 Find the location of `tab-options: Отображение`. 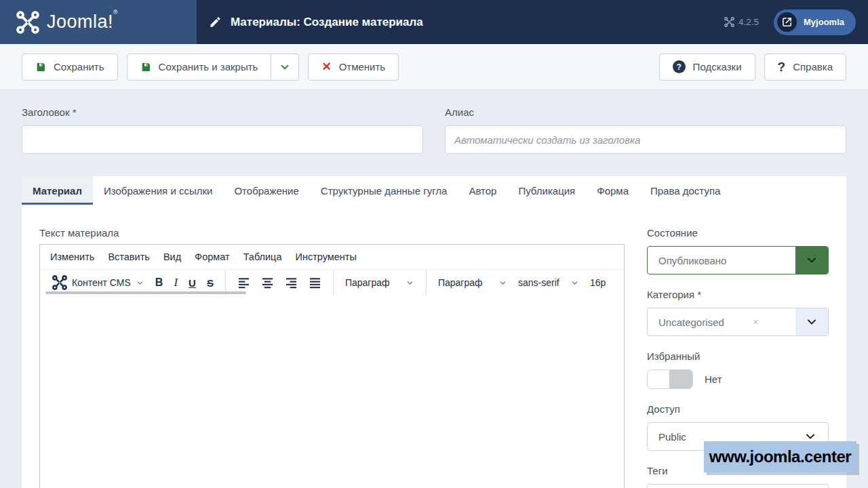

tab-options: Отображение is located at coordinates (266, 190).